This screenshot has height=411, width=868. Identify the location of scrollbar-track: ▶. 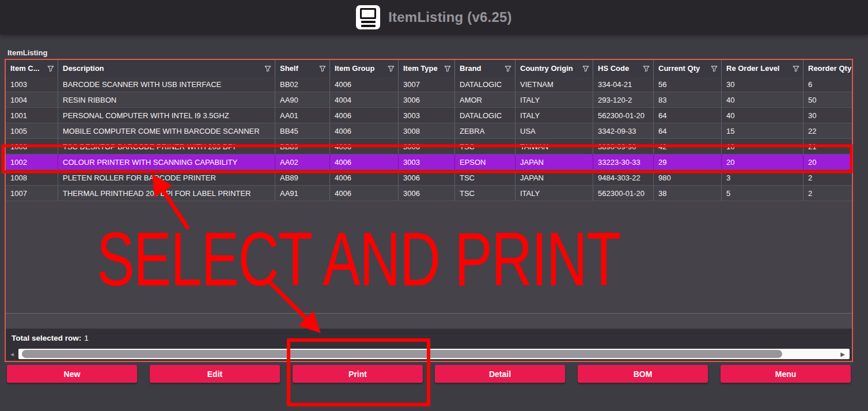
(434, 354).